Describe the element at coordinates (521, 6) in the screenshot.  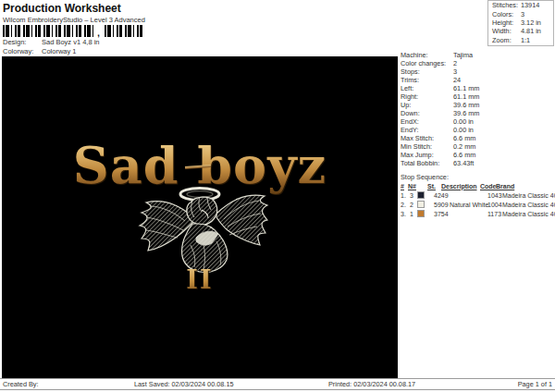
I see `stat-stitches: Stitches:13914` at that location.